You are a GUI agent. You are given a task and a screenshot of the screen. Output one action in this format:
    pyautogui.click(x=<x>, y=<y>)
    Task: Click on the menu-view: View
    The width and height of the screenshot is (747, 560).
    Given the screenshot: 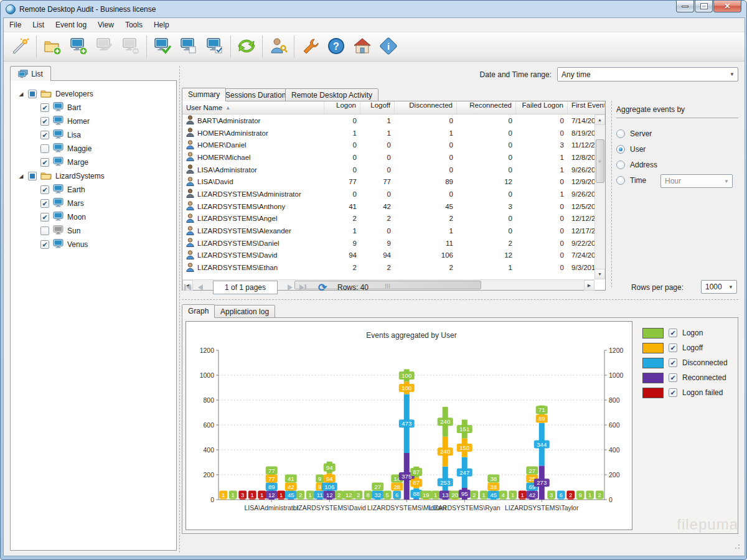 What is the action you would take?
    pyautogui.click(x=106, y=25)
    